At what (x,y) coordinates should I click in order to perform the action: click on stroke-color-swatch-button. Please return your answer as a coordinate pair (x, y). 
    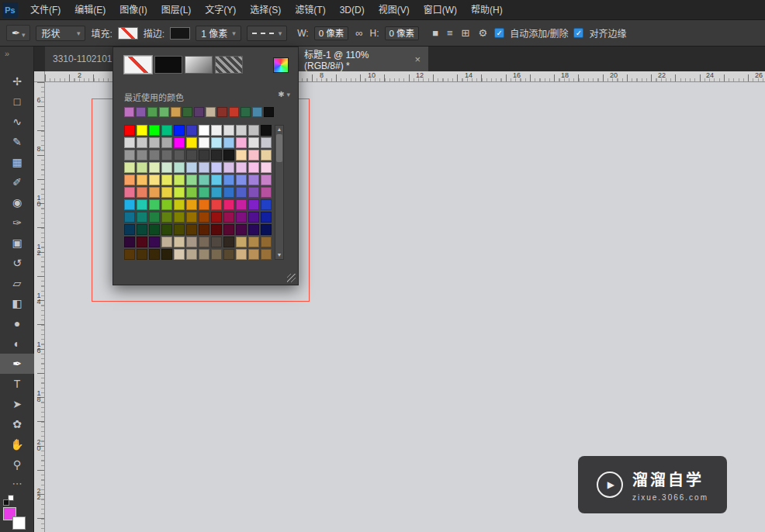
    Looking at the image, I should click on (180, 33).